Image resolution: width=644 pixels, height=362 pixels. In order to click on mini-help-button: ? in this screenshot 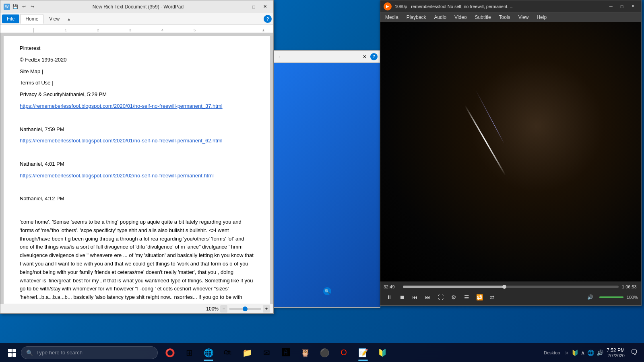, I will do `click(374, 57)`.